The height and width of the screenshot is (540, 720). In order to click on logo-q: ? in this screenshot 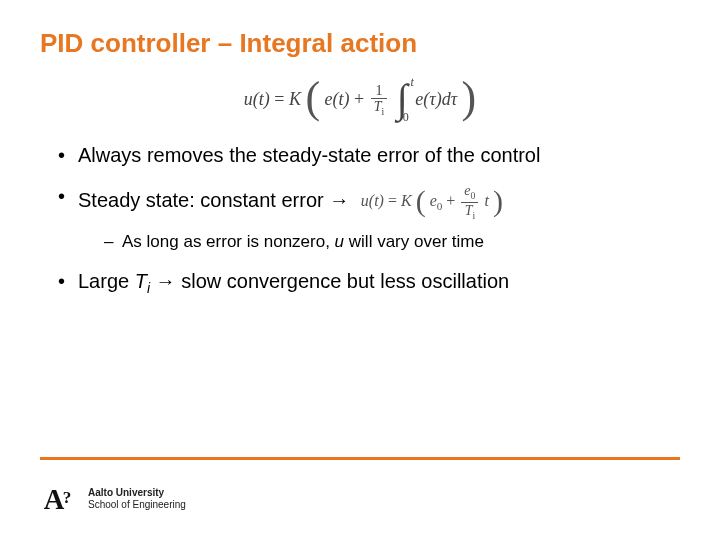, I will do `click(68, 498)`.